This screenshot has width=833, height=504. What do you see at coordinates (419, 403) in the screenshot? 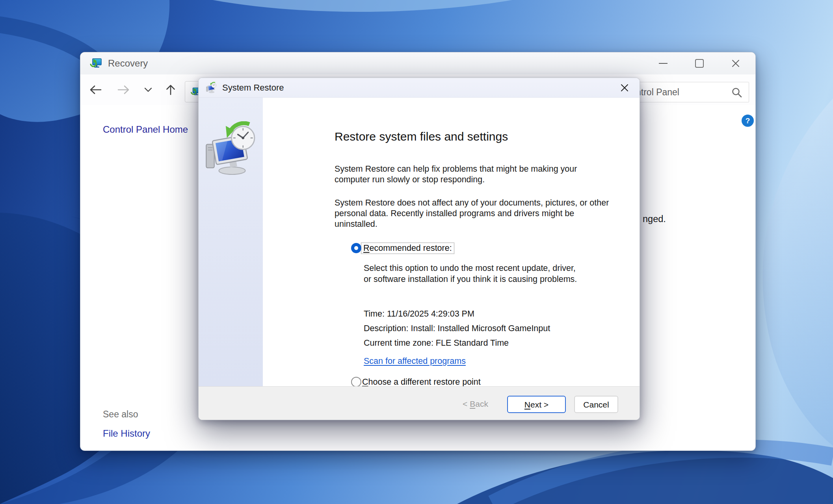
I see `dialog-footer: < Back Next > Cancel` at bounding box center [419, 403].